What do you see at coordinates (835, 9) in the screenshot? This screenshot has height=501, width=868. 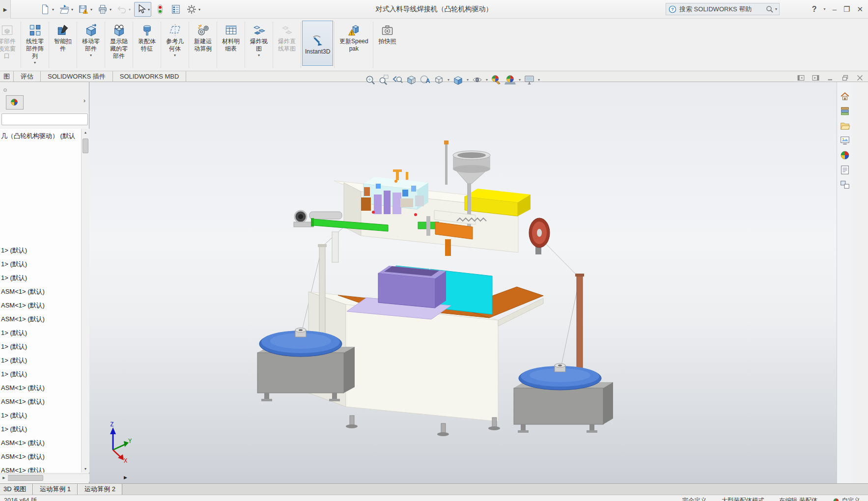 I see `minimize-button: –` at bounding box center [835, 9].